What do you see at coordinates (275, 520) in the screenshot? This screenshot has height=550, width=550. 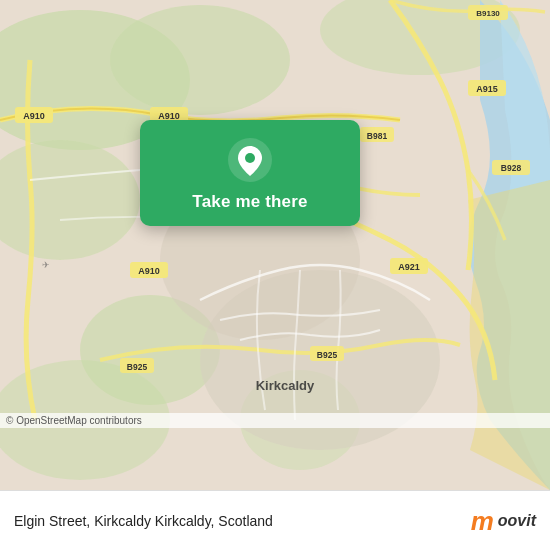 I see `bottom-bar: Elgin Street, Kirkcaldy Kirkcaldy, Scotl…` at bounding box center [275, 520].